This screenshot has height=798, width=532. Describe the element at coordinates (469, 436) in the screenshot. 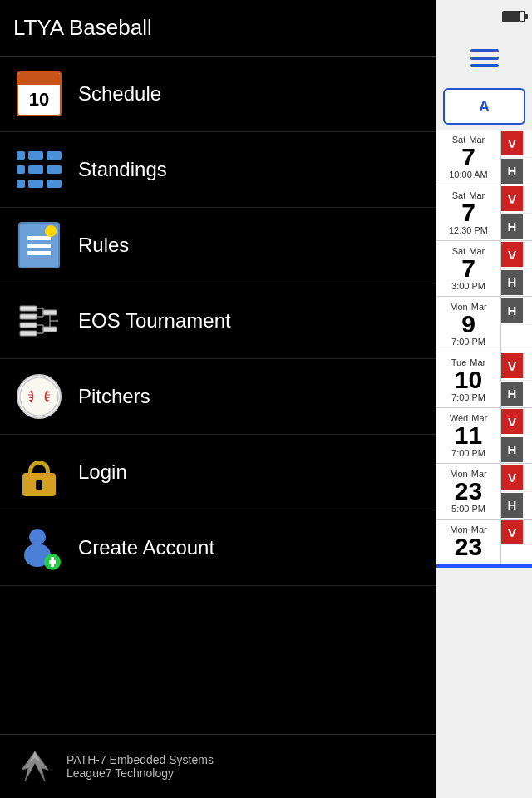

I see `schedule-num-6: 11` at that location.